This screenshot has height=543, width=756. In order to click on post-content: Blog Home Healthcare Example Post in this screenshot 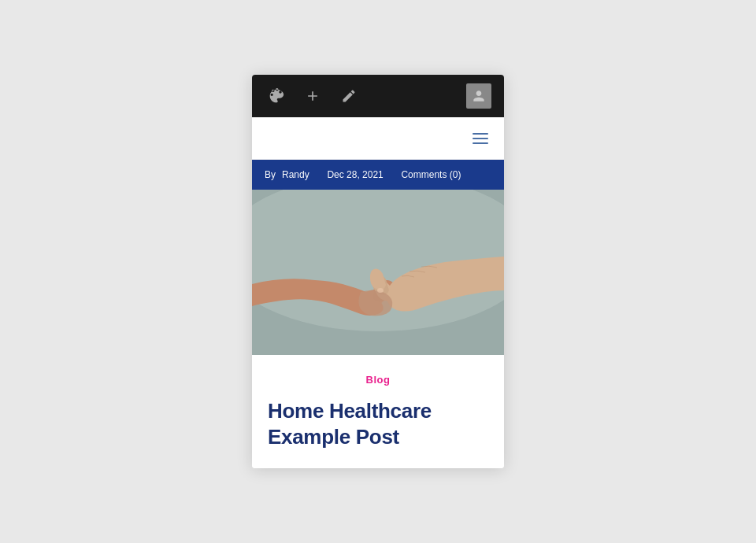, I will do `click(378, 412)`.